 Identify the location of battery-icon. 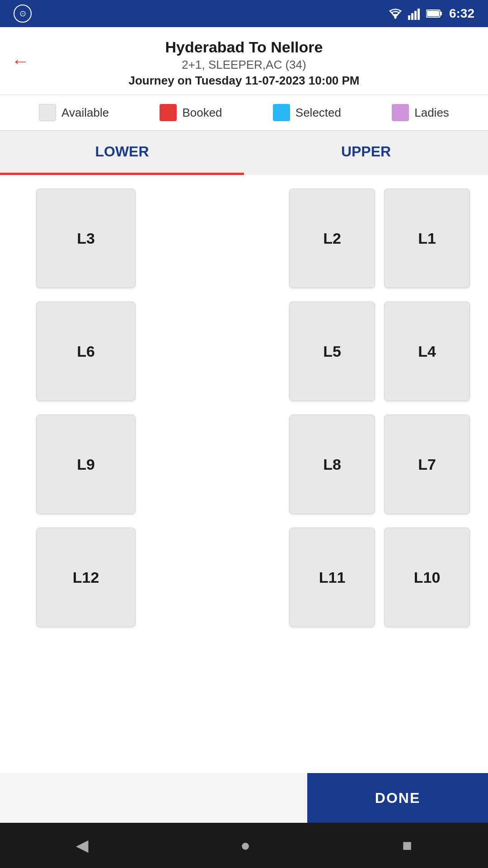
(434, 14).